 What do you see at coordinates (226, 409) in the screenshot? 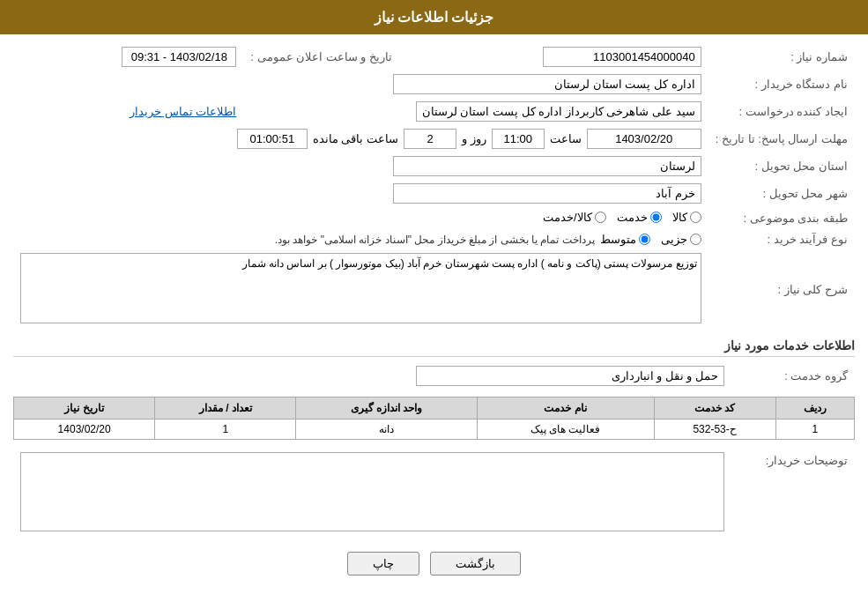
I see `col-qty: تعداد / مقدار` at bounding box center [226, 409].